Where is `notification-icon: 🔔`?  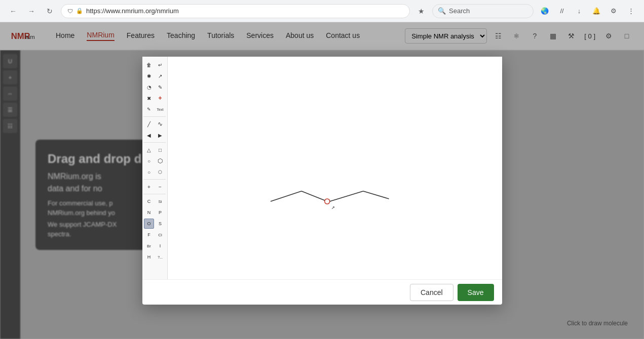 notification-icon: 🔔 is located at coordinates (596, 11).